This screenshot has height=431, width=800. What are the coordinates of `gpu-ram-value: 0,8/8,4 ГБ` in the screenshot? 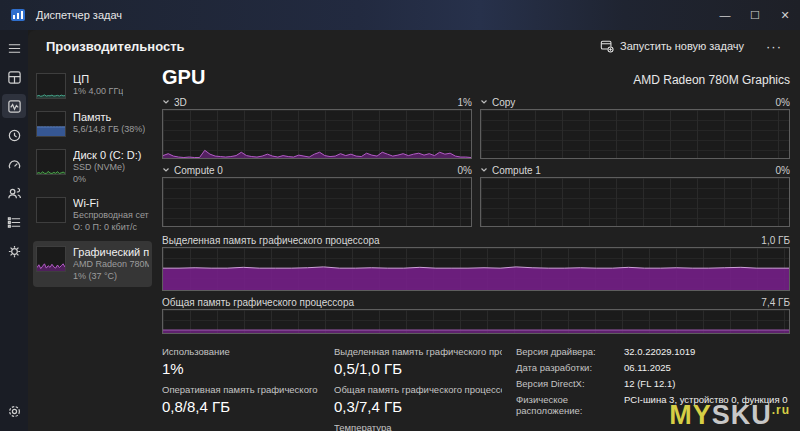 It's located at (241, 406).